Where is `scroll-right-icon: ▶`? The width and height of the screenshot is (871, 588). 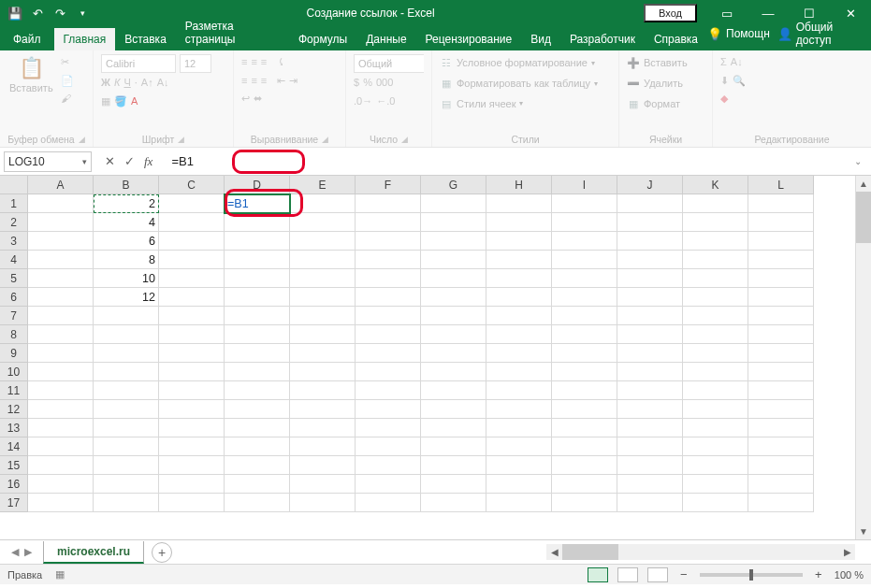
scroll-right-icon: ▶ is located at coordinates (848, 552).